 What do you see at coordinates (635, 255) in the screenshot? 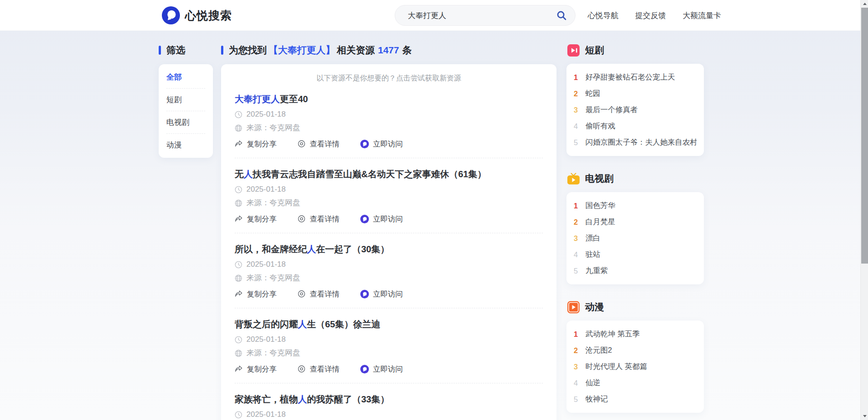
I see `ranking-item: 4驻站` at bounding box center [635, 255].